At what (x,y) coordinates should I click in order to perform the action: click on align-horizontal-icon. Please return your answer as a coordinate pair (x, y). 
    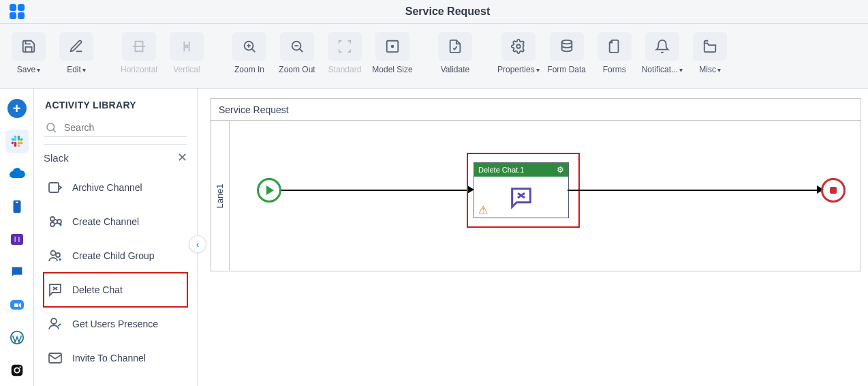
    Looking at the image, I should click on (139, 46).